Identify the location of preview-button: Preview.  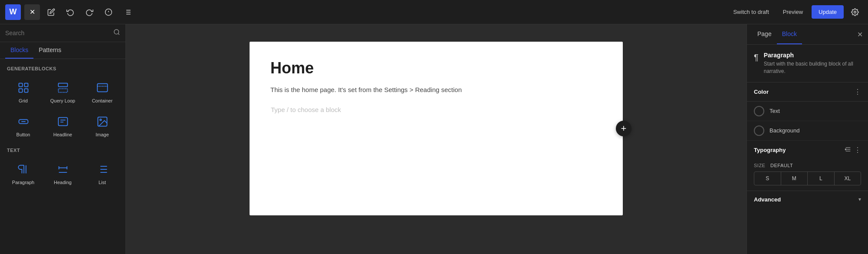
(793, 12).